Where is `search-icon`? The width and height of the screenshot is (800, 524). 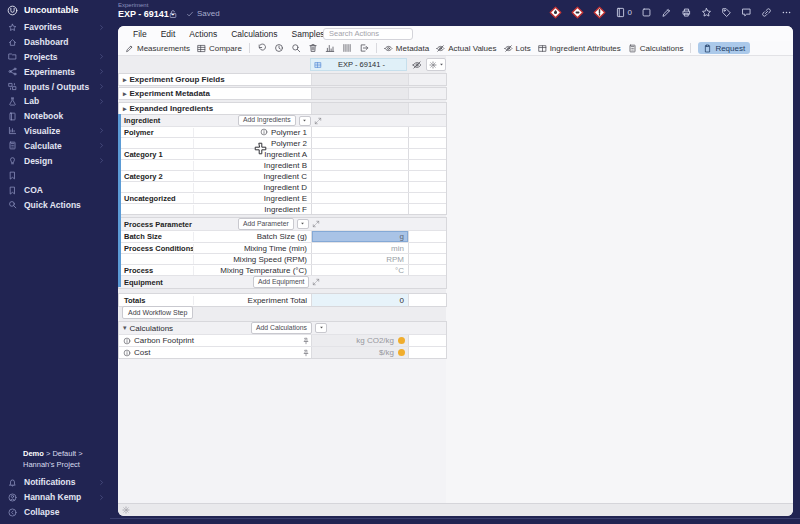 search-icon is located at coordinates (296, 48).